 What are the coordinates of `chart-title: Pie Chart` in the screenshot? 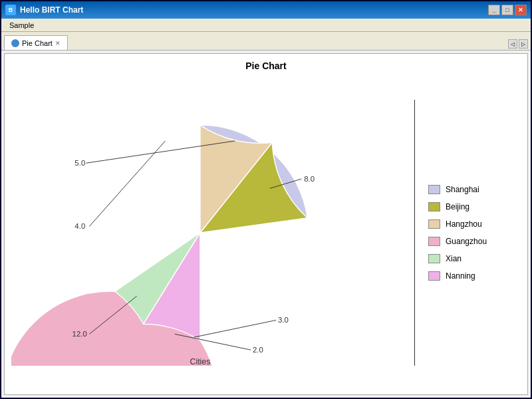 It's located at (266, 66).